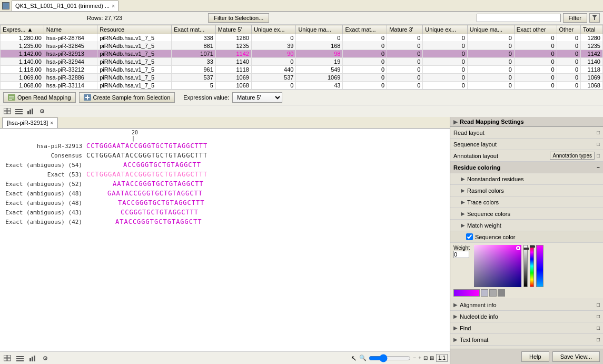 This screenshot has height=364, width=603. I want to click on residue-collapse-btn: −, so click(598, 168).